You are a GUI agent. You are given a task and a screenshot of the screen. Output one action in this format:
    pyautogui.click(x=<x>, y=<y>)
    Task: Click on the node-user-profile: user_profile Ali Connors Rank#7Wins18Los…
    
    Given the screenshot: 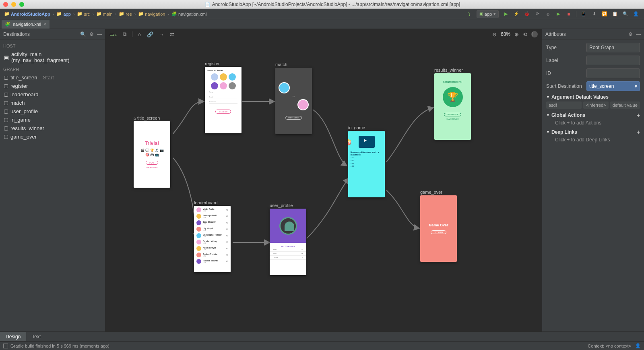 What is the action you would take?
    pyautogui.click(x=288, y=238)
    